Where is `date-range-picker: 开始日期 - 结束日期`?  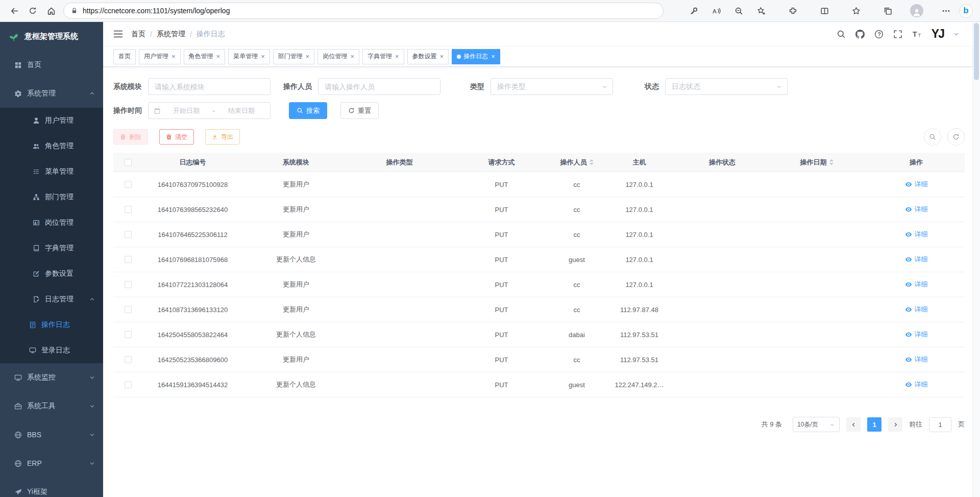
date-range-picker: 开始日期 - 结束日期 is located at coordinates (209, 110).